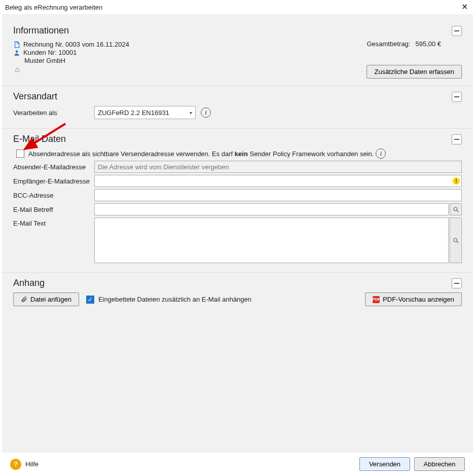 This screenshot has width=475, height=476. I want to click on process-as-label: Verarbeiten als, so click(54, 113).